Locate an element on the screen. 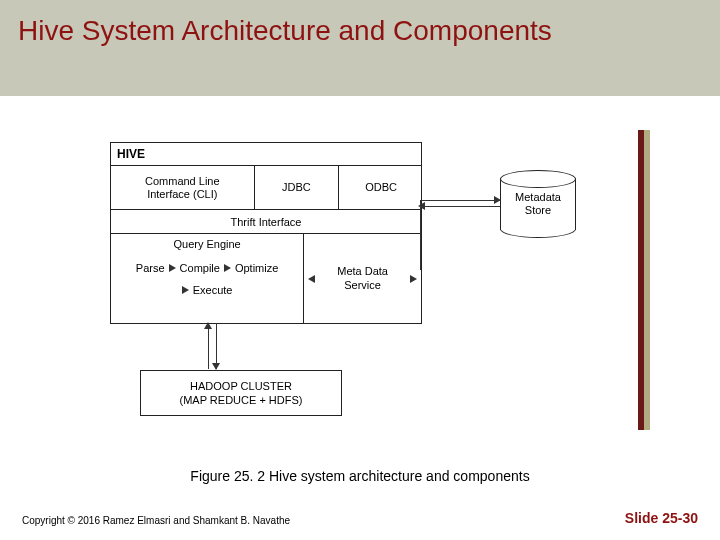 This screenshot has width=720, height=540. query-flow-2: Execute is located at coordinates (207, 290).